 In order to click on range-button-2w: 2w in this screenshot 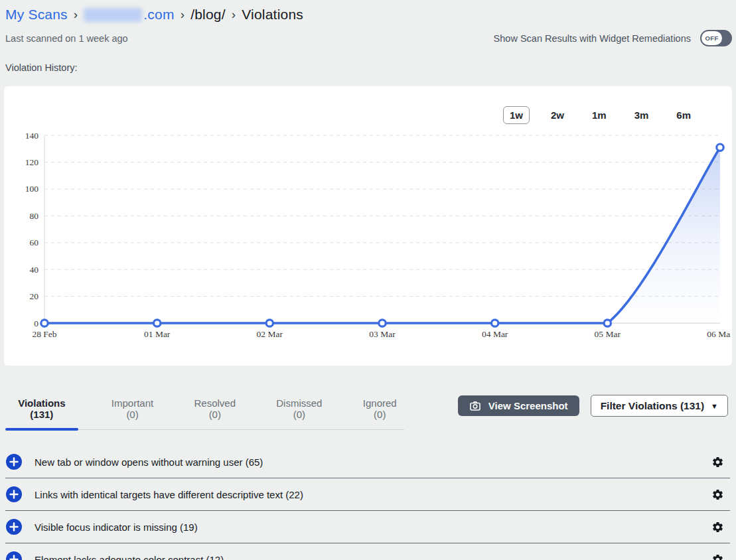, I will do `click(557, 115)`.